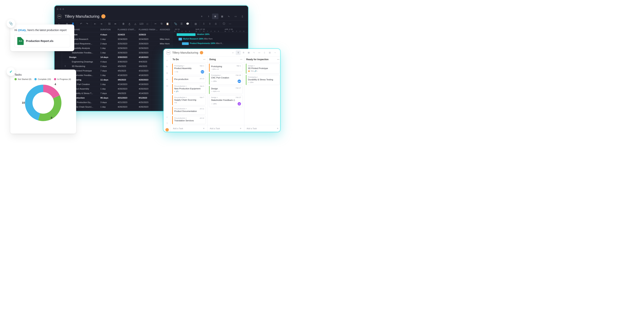 The height and width of the screenshot is (322, 644). I want to click on kanban-card: Feb 27 Design — 82% ↩4, so click(226, 90).